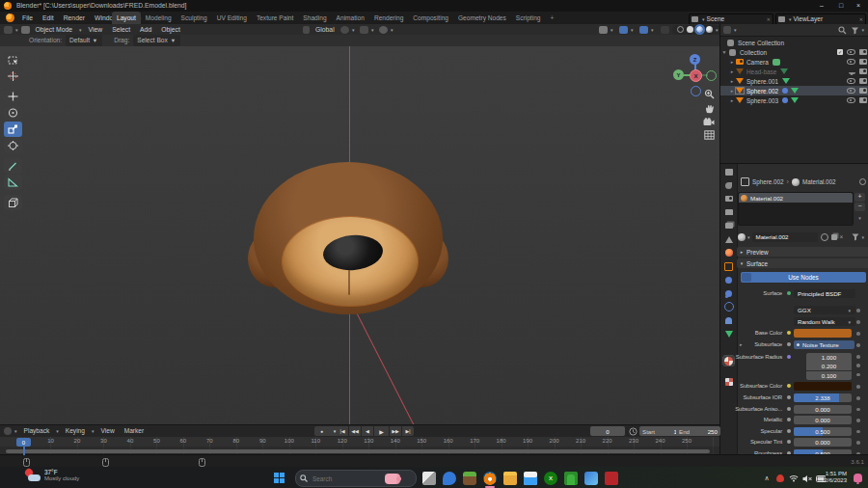 This screenshot has height=488, width=868. What do you see at coordinates (696, 91) in the screenshot?
I see `gizmo-z-neg-axis` at bounding box center [696, 91].